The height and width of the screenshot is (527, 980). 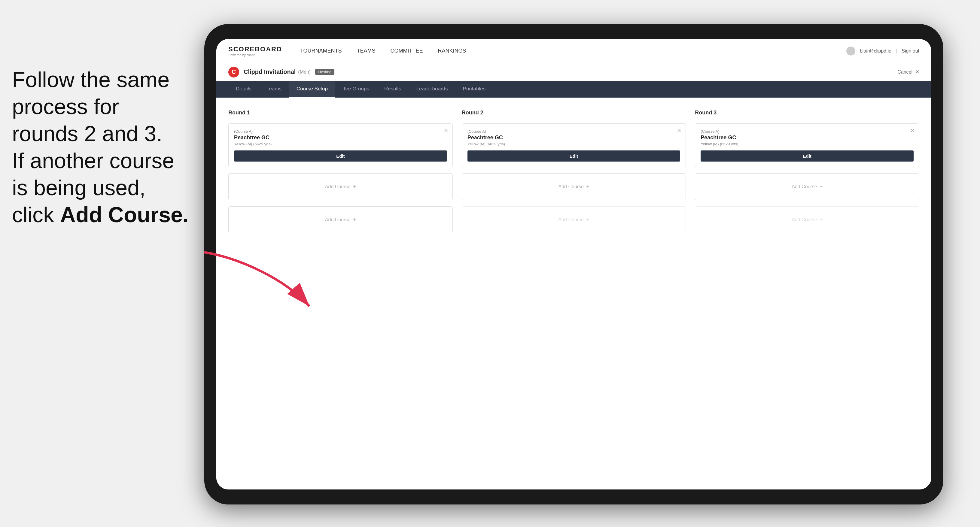 I want to click on round-3-add-course-1: Add Course +, so click(x=807, y=187).